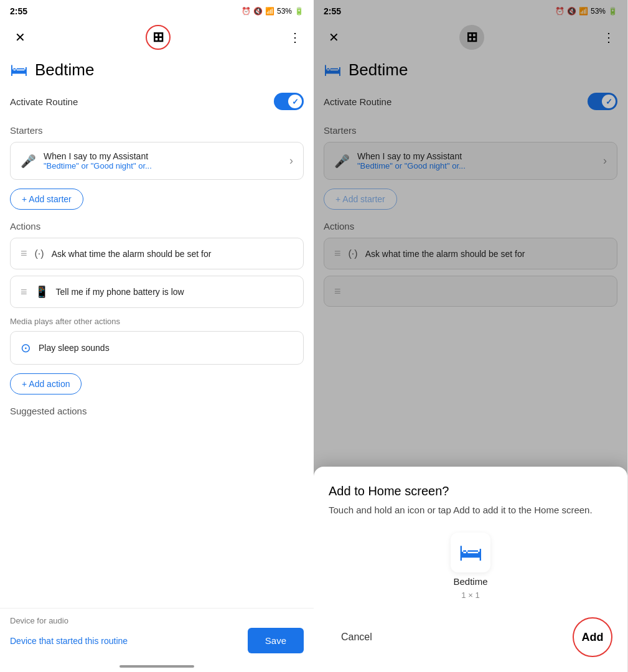  Describe the element at coordinates (174, 292) in the screenshot. I see `action-2-text: Tell me if my phone battery is low` at that location.